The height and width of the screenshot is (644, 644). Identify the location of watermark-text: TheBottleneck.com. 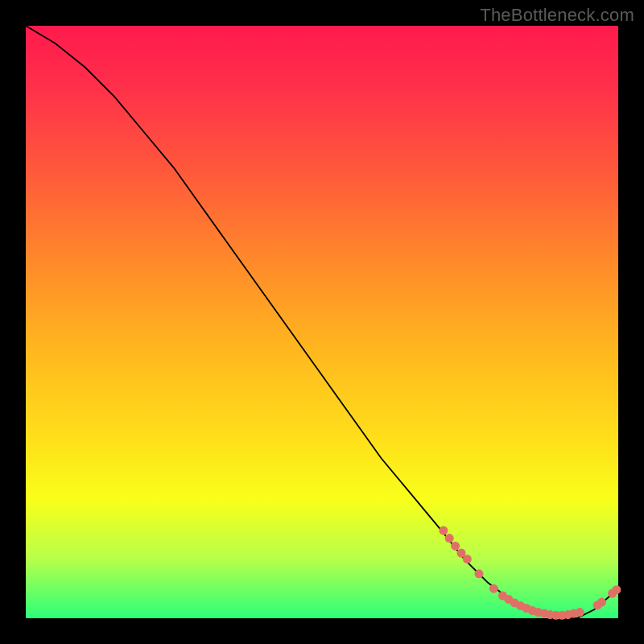
(557, 15).